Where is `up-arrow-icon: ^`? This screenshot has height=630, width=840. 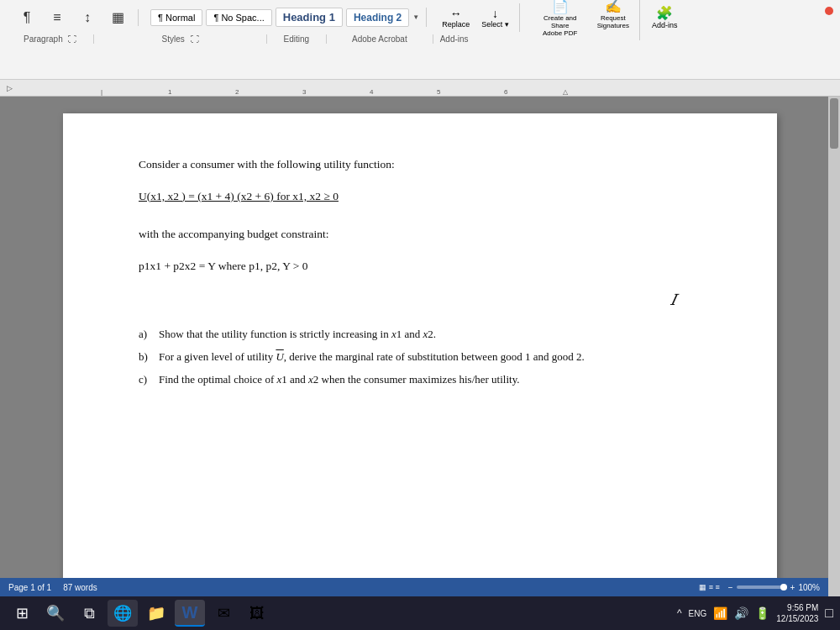
up-arrow-icon: ^ is located at coordinates (680, 613).